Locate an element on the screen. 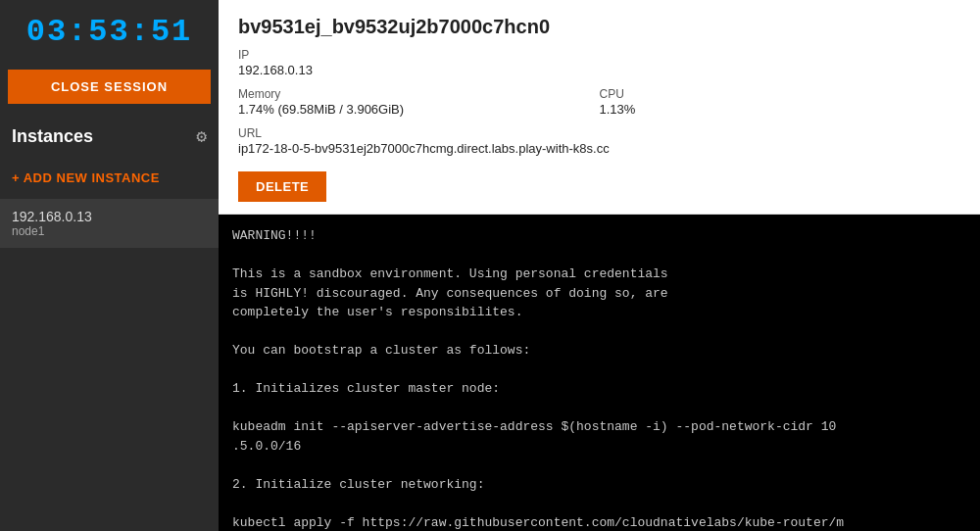 Image resolution: width=980 pixels, height=531 pixels. instance-name: node1 is located at coordinates (110, 231).